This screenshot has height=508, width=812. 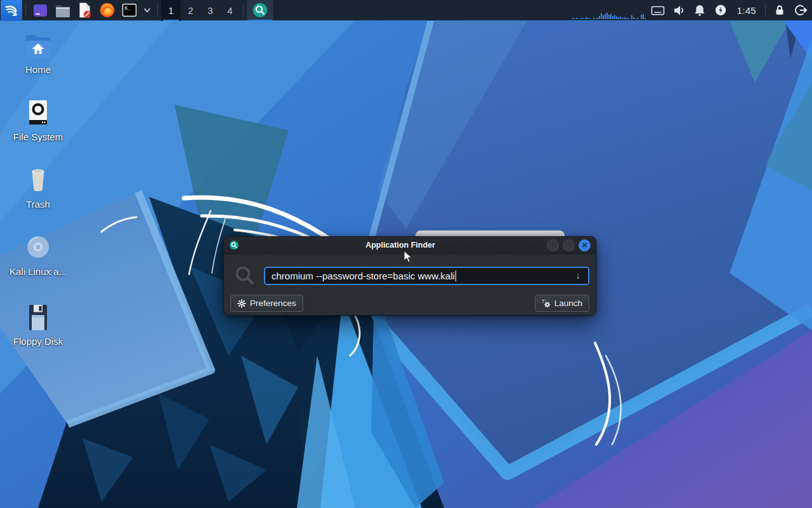 I want to click on close-button: ✕, so click(x=585, y=245).